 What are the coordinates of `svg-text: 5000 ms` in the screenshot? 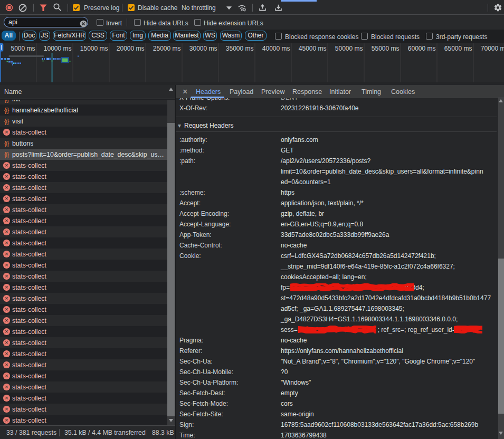 It's located at (23, 49).